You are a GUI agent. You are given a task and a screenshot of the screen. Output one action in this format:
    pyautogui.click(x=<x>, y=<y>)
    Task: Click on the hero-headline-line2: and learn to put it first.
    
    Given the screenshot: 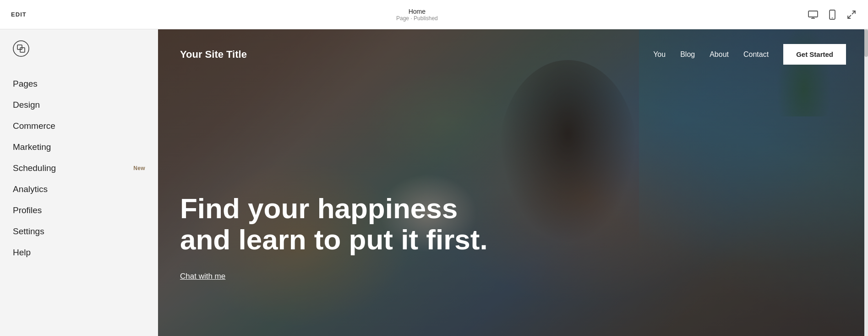 What is the action you would take?
    pyautogui.click(x=334, y=239)
    